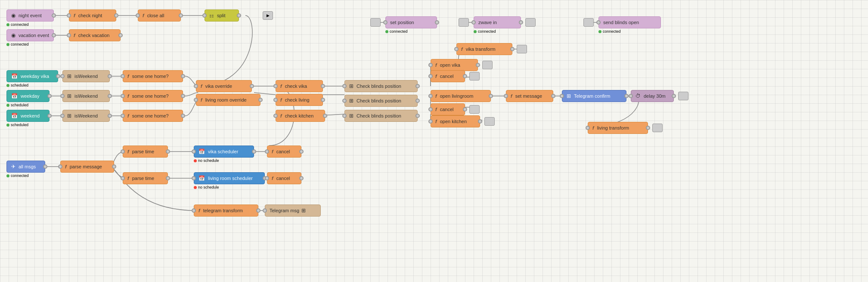 The image size is (868, 282). What do you see at coordinates (431, 65) in the screenshot?
I see `open-vika-port-left` at bounding box center [431, 65].